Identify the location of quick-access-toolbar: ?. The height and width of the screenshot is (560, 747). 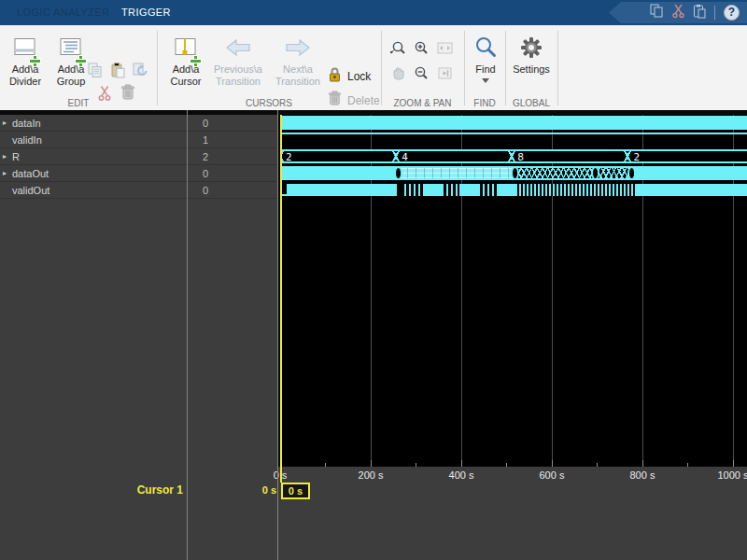
(678, 13).